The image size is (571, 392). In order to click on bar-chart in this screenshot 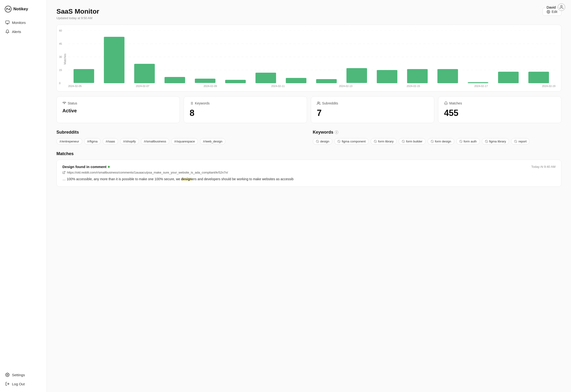, I will do `click(312, 57)`.